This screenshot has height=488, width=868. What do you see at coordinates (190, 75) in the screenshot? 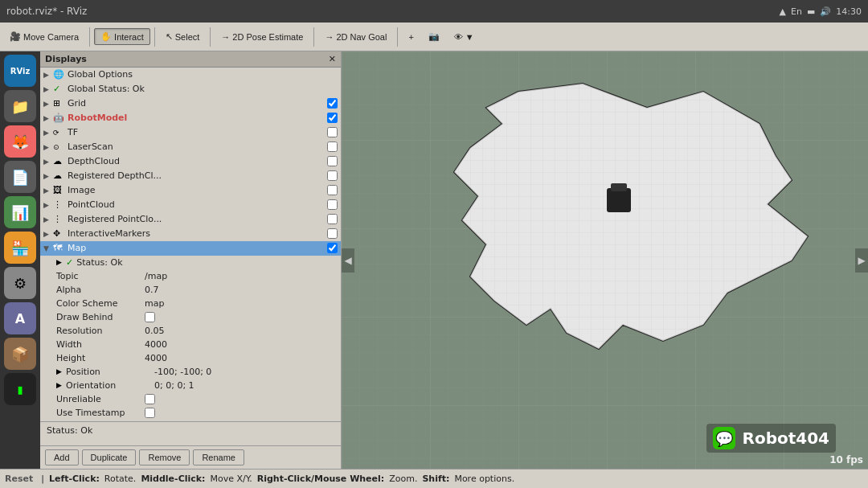
I see `tree-item-global-options: ▶ 🌐 Global Options` at bounding box center [190, 75].